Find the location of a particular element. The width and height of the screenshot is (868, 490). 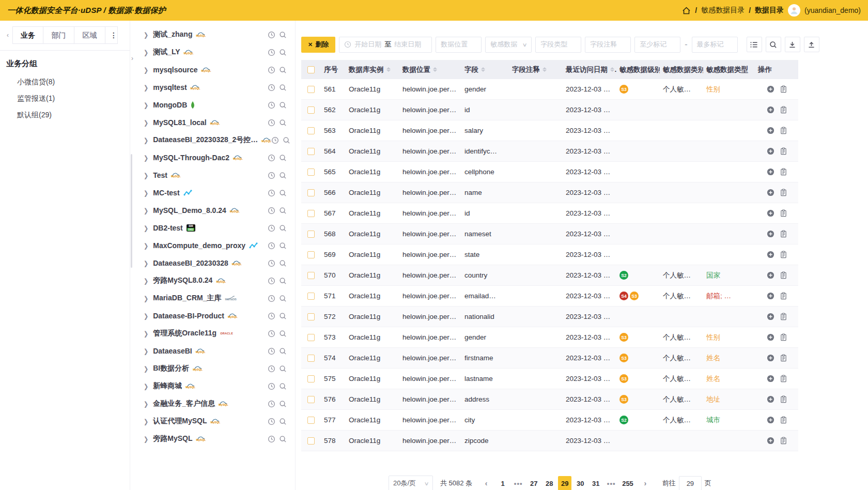

username-label: (yuandian_demo) is located at coordinates (833, 10).